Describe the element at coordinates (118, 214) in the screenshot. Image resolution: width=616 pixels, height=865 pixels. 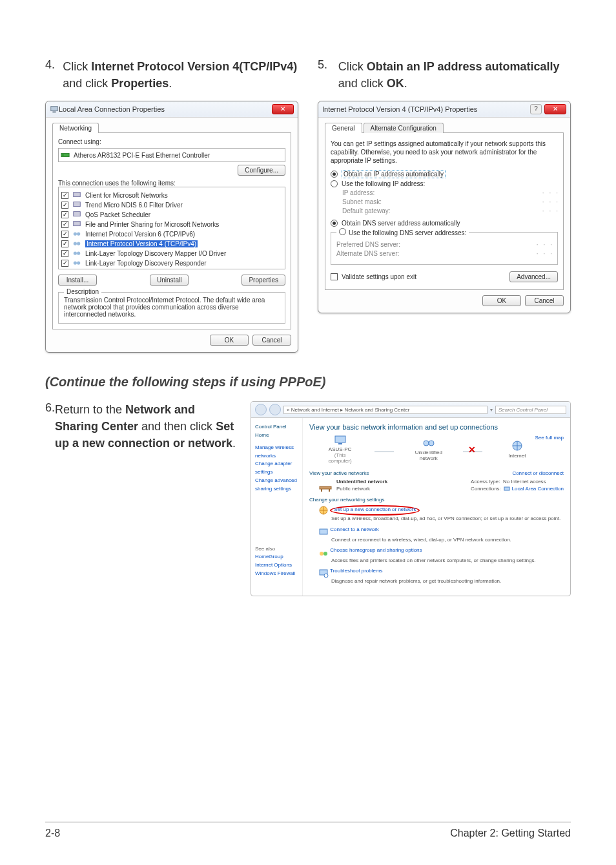
I see `list-item: QoS Packet Scheduler` at that location.